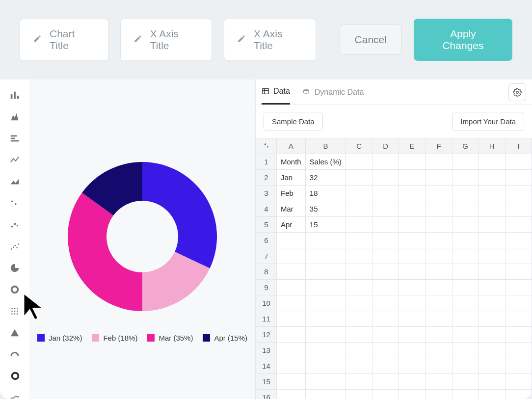 Image resolution: width=532 pixels, height=399 pixels. What do you see at coordinates (266, 256) in the screenshot?
I see `row-number: 7` at bounding box center [266, 256].